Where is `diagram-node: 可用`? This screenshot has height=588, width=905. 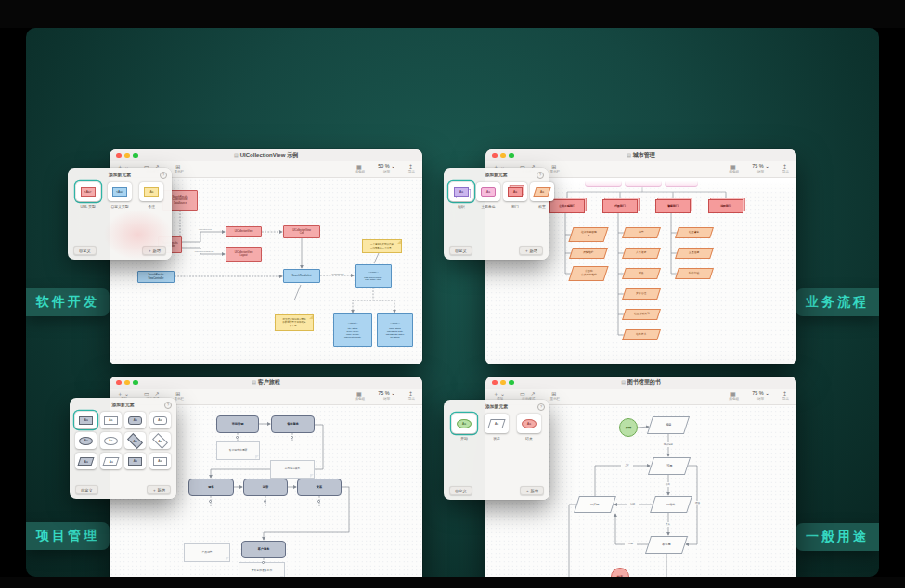
diagram-node: 可用 is located at coordinates (669, 466).